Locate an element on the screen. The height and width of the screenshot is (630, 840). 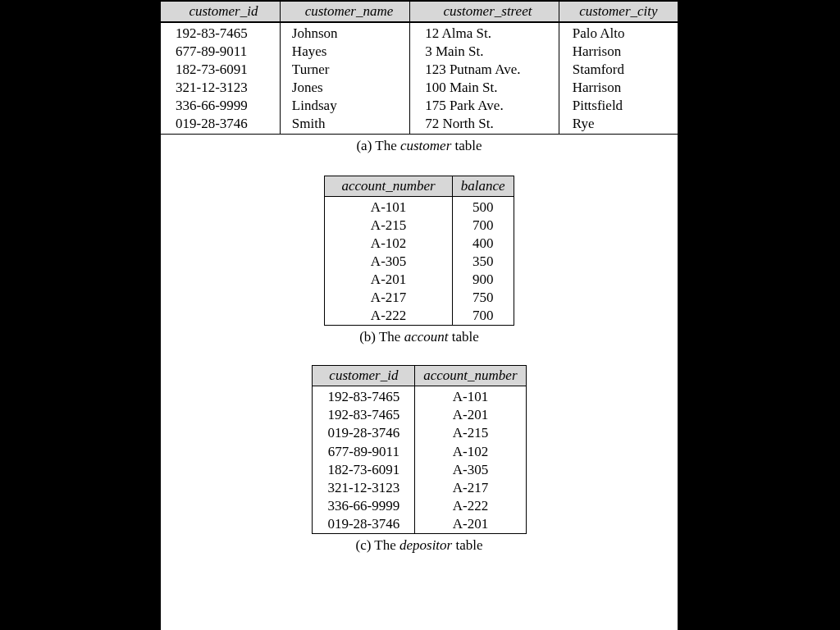
cell: 123 Putnam Ave. is located at coordinates (485, 70).